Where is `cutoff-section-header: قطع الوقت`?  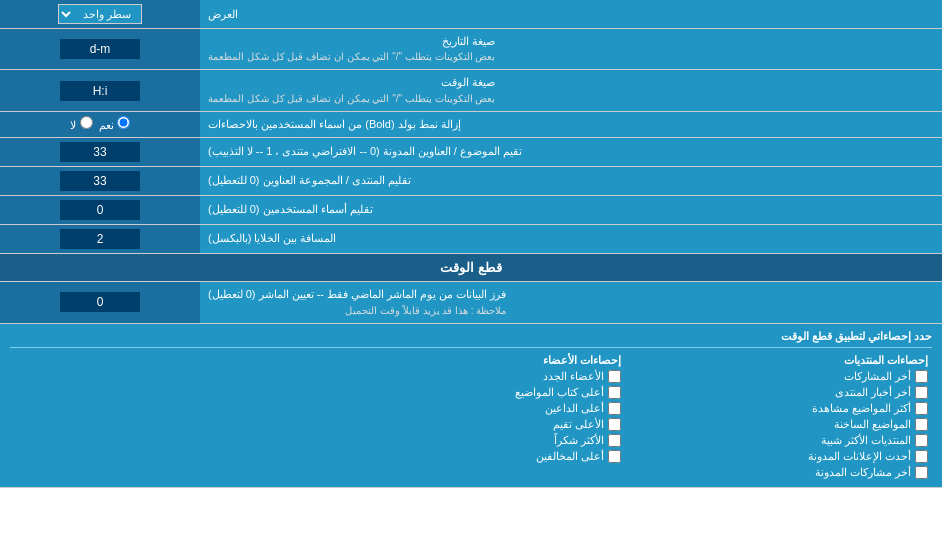
cutoff-section-header: قطع الوقت is located at coordinates (471, 268).